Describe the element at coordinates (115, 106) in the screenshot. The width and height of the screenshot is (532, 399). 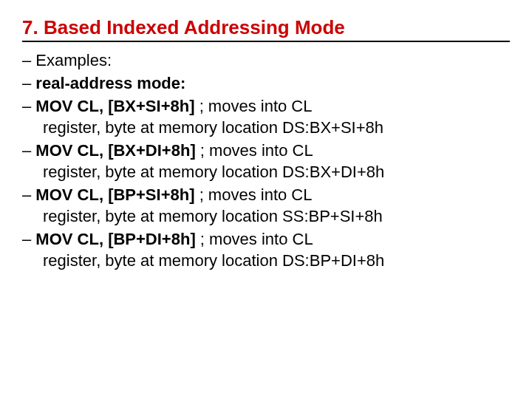
I see `mov-code: MOV CL, [BX+SI+8h]` at that location.